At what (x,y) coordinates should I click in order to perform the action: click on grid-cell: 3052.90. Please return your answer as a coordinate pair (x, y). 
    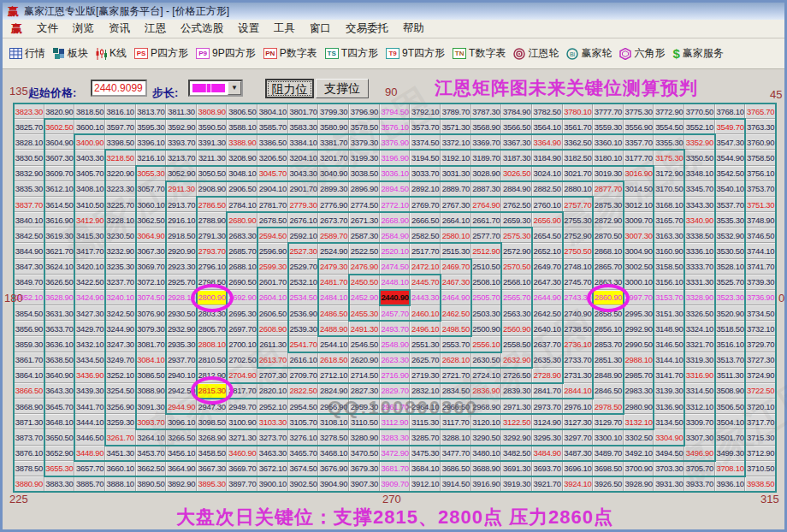
    Looking at the image, I should click on (181, 174).